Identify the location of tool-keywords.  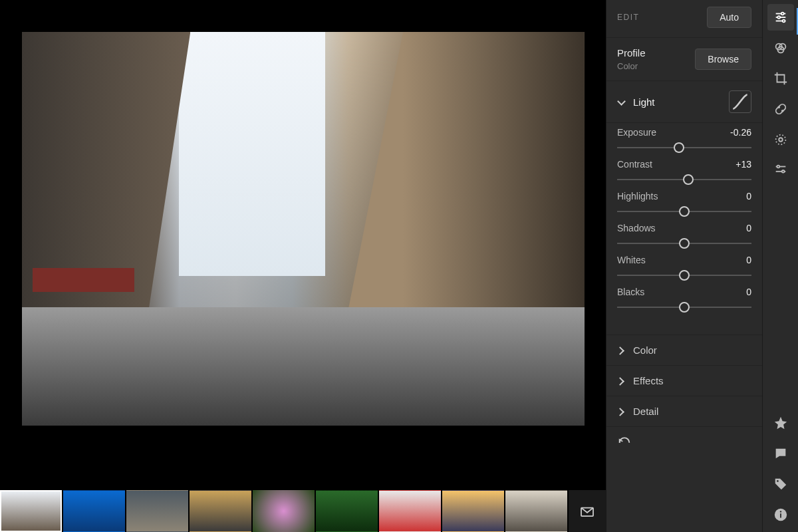
(781, 484).